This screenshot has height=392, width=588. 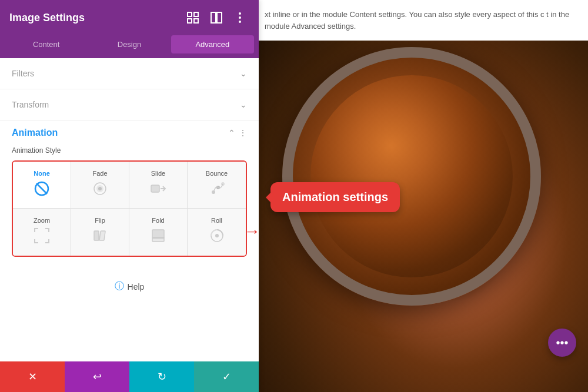 What do you see at coordinates (129, 47) in the screenshot?
I see `tab-bar: Content Design Advanced` at bounding box center [129, 47].